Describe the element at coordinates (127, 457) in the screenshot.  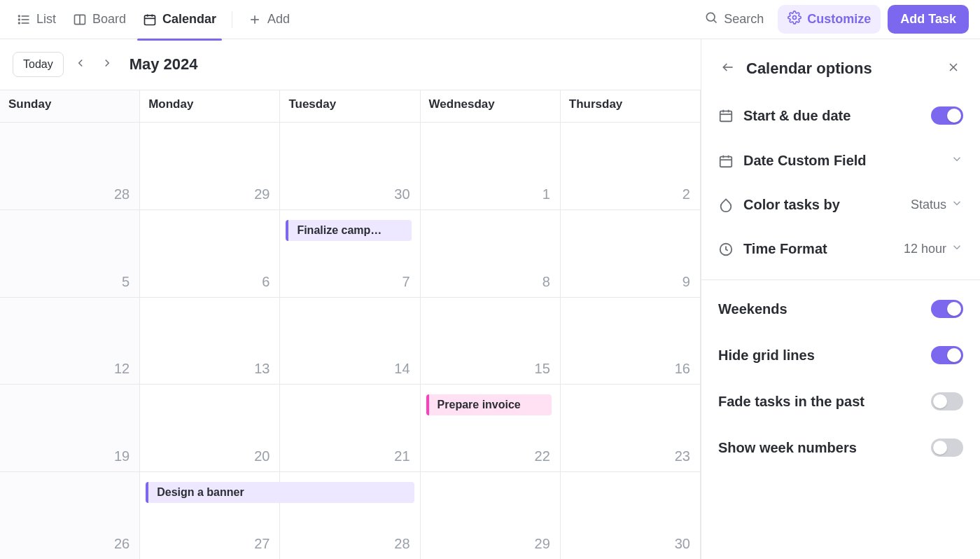
I see `day-number: 19` at that location.